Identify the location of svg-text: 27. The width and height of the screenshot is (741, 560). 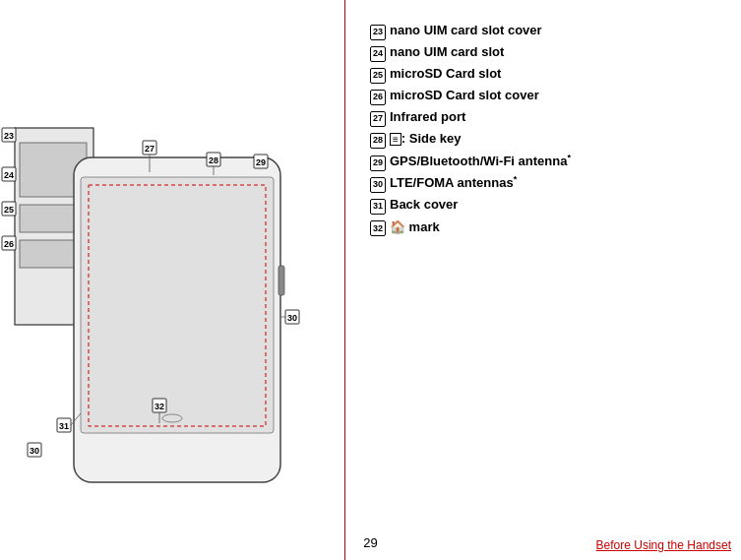
(150, 149).